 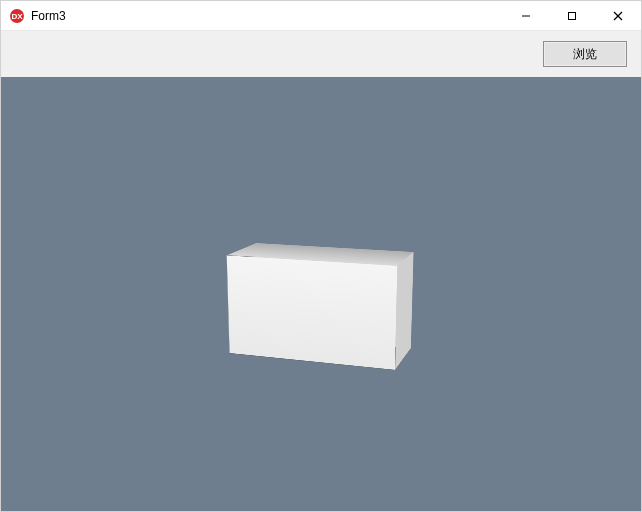 I want to click on title-bar: DX Form3, so click(x=321, y=16).